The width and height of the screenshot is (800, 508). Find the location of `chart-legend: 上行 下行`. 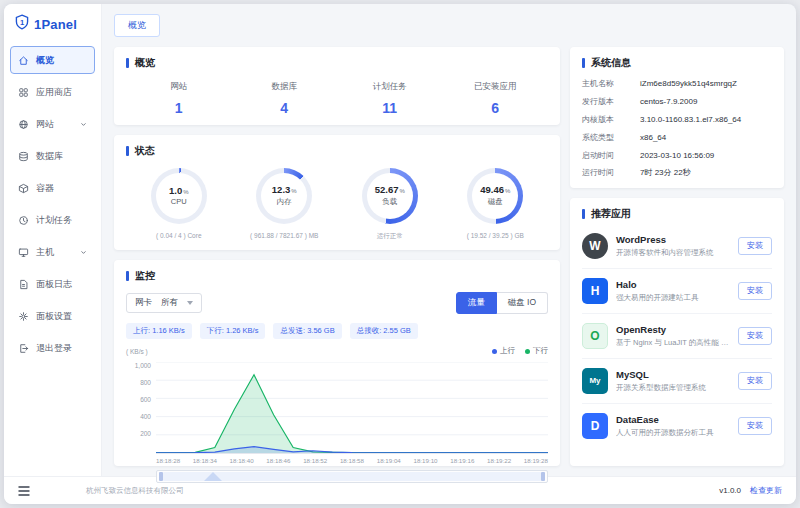

chart-legend: 上行 下行 is located at coordinates (520, 351).